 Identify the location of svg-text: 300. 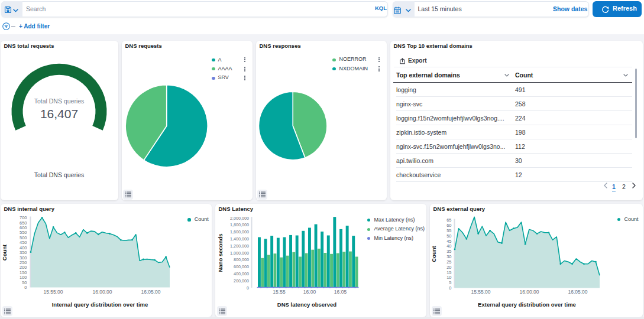
(24, 258).